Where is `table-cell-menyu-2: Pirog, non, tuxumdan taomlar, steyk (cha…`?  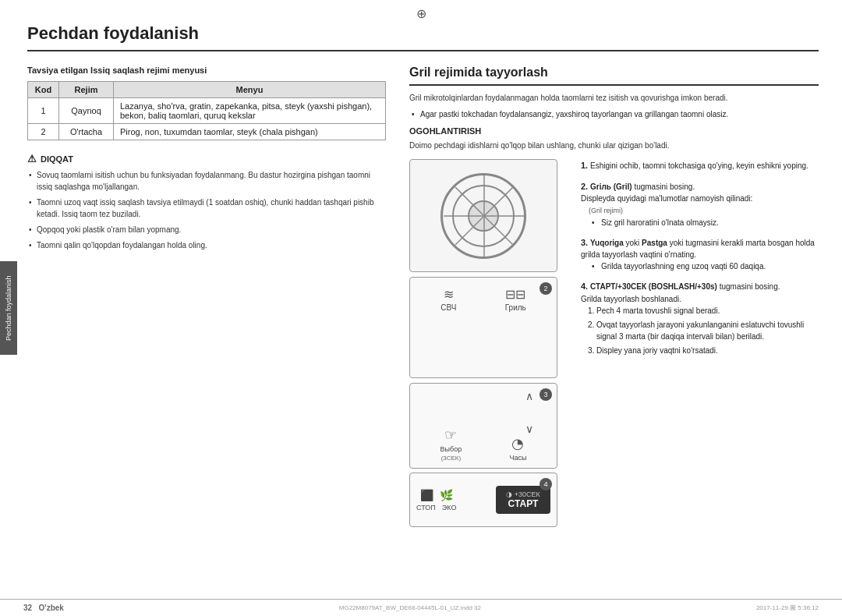
table-cell-menyu-2: Pirog, non, tuxumdan taomlar, steyk (cha… is located at coordinates (249, 133).